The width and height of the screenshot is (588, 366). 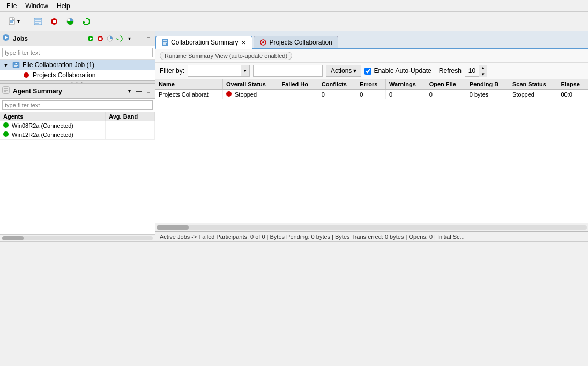 What do you see at coordinates (77, 126) in the screenshot?
I see `agent-row-1: Win08R2a (Connected)` at bounding box center [77, 126].